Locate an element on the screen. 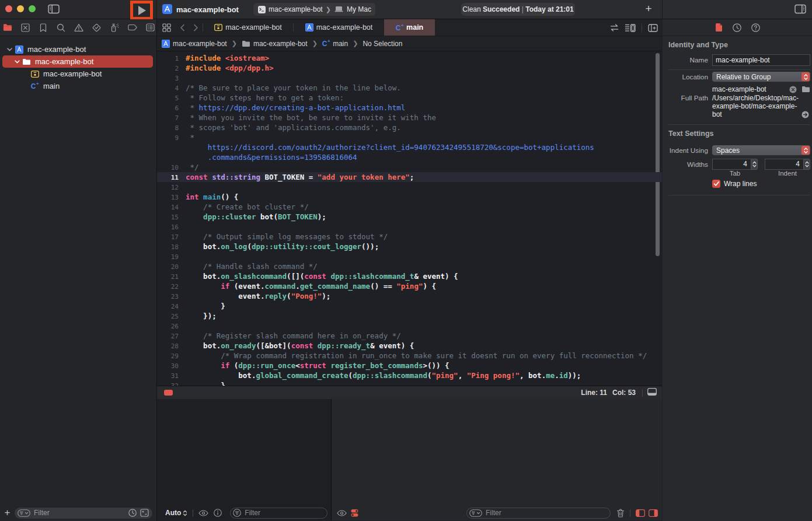  line-number is located at coordinates (168, 158).